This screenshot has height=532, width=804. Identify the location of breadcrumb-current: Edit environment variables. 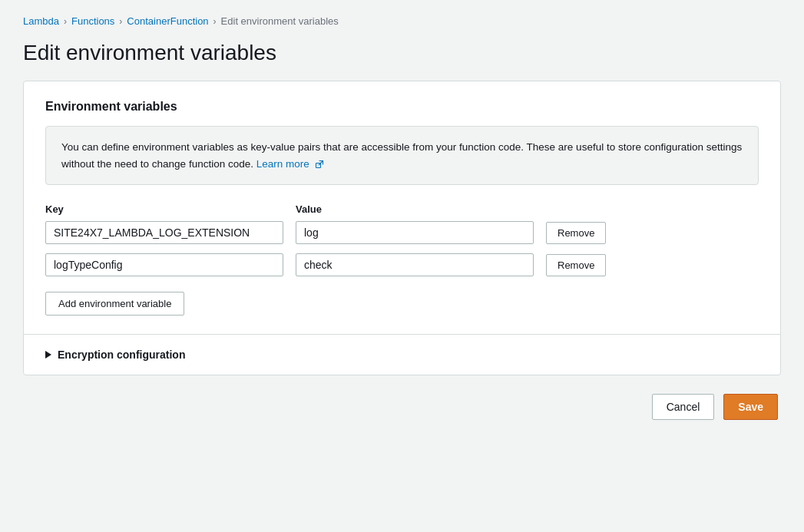
(280, 21).